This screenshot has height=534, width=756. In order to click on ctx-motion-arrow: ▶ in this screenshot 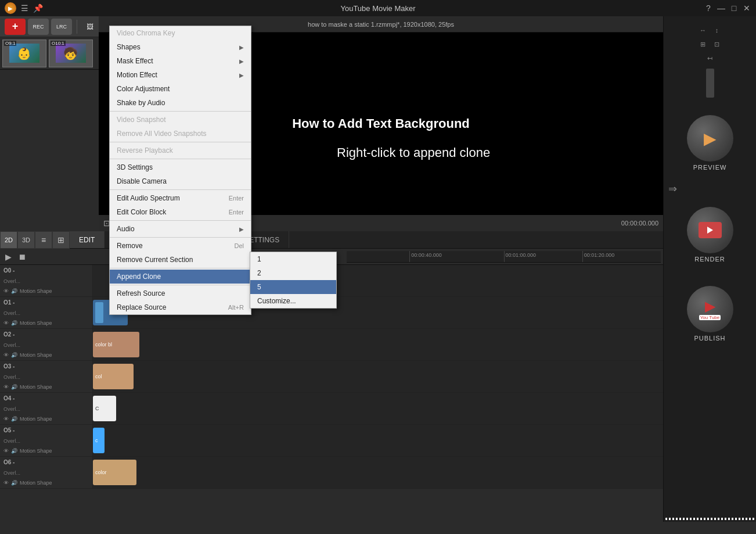, I will do `click(242, 76)`.